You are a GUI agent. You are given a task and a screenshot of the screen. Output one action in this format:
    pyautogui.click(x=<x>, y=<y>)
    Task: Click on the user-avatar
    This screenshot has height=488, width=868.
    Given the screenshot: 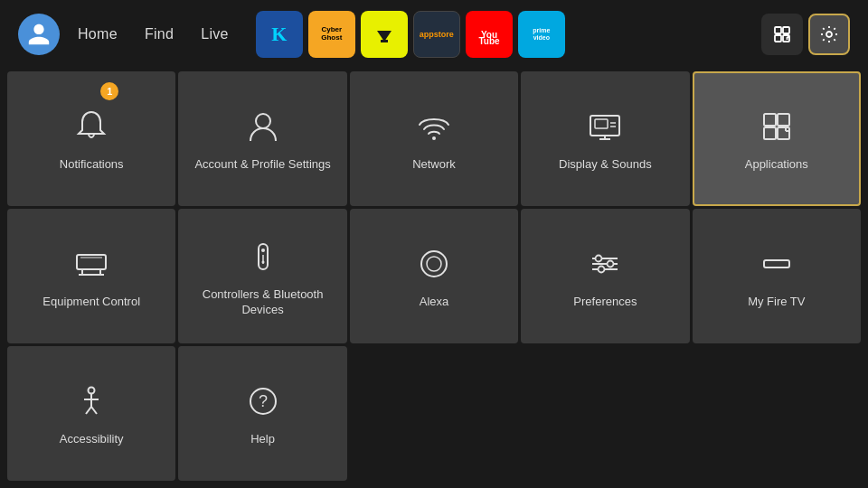 What is the action you would take?
    pyautogui.click(x=39, y=34)
    